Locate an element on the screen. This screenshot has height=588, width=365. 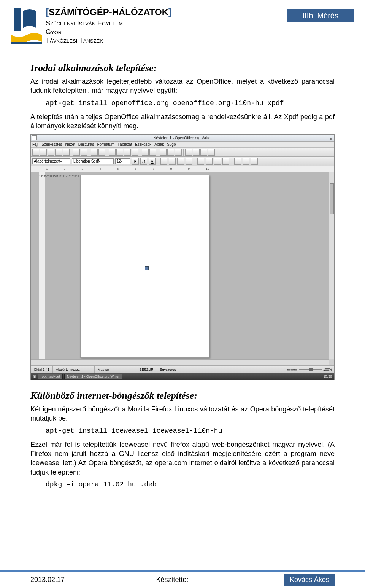
formatbrush-icon is located at coordinates (135, 152).